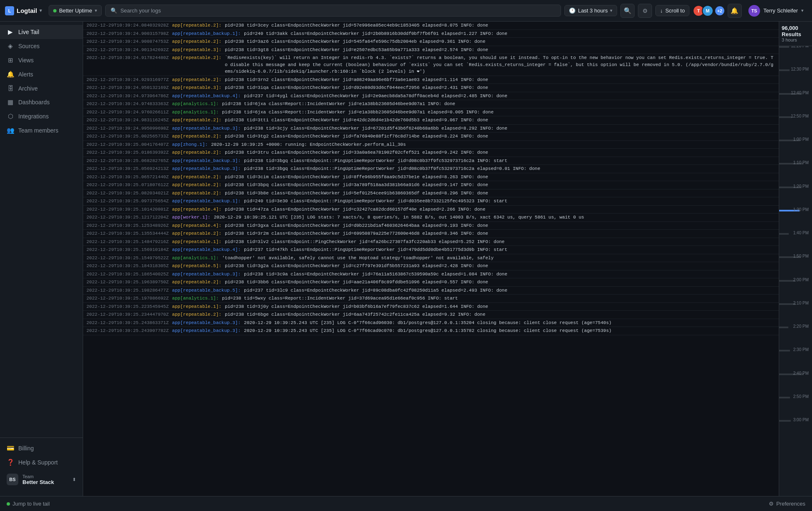 Image resolution: width=812 pixels, height=511 pixels. I want to click on search-submit-button: 🔍, so click(627, 11).